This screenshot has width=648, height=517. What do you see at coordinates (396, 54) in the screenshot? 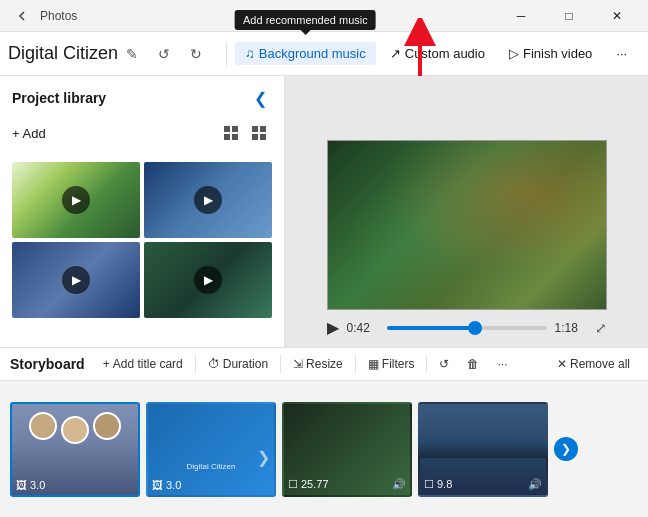
I see `custom-audio-icon: ↗` at bounding box center [396, 54].